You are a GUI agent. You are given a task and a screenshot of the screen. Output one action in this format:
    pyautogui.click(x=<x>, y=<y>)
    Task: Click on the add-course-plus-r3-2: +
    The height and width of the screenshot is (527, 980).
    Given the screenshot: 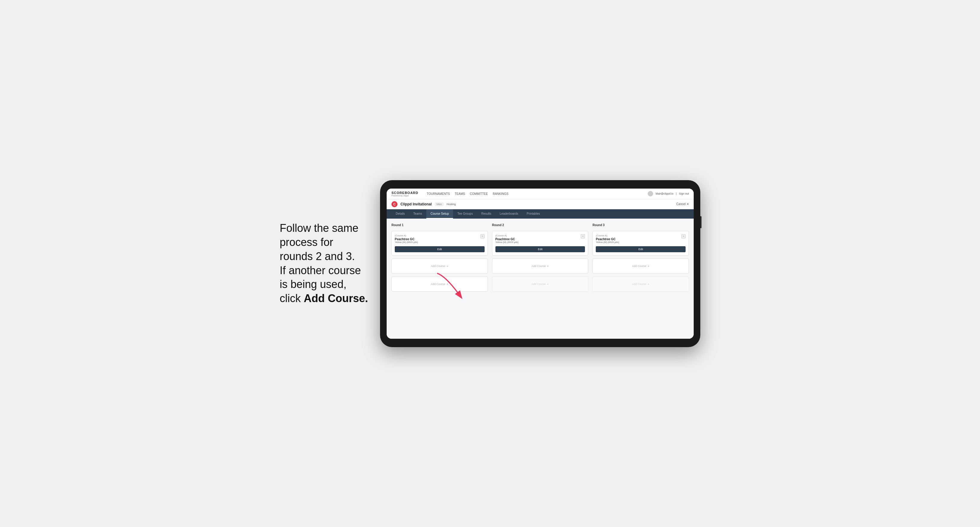 What is the action you would take?
    pyautogui.click(x=648, y=284)
    